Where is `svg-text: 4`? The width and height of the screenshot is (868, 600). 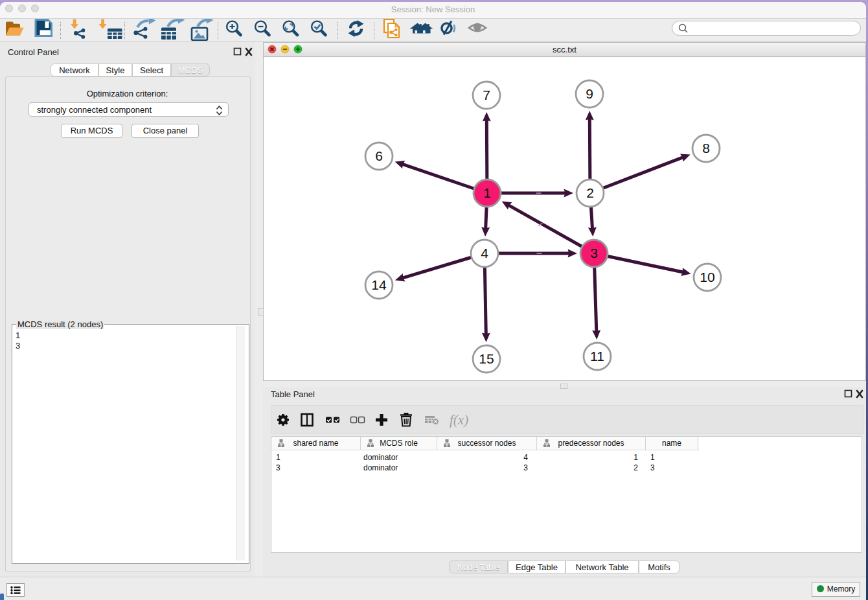
svg-text: 4 is located at coordinates (485, 253).